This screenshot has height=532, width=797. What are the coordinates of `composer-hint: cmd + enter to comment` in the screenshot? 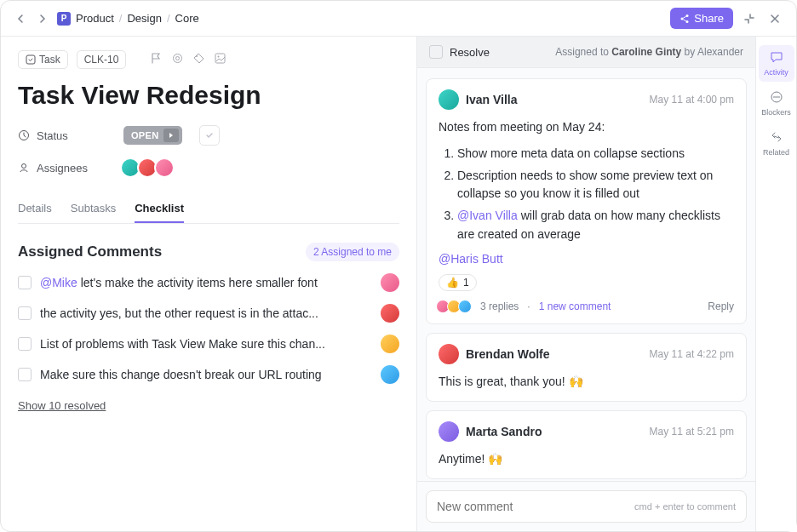 It's located at (685, 506).